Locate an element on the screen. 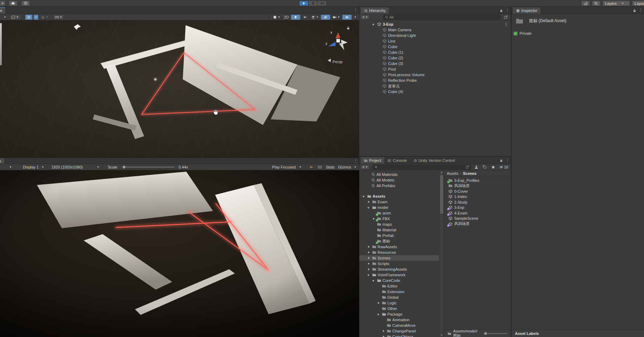  hierarchy-item: Cube is located at coordinates (435, 47).